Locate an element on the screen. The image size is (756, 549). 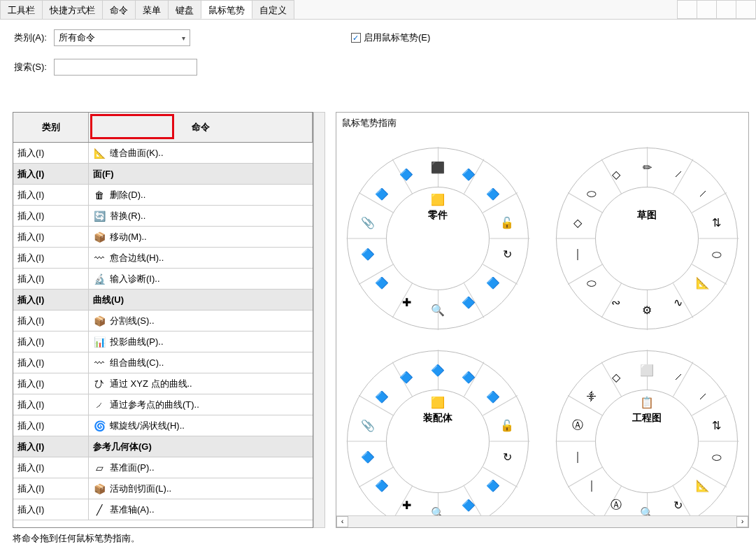
rb2 is located at coordinates (706, 10).